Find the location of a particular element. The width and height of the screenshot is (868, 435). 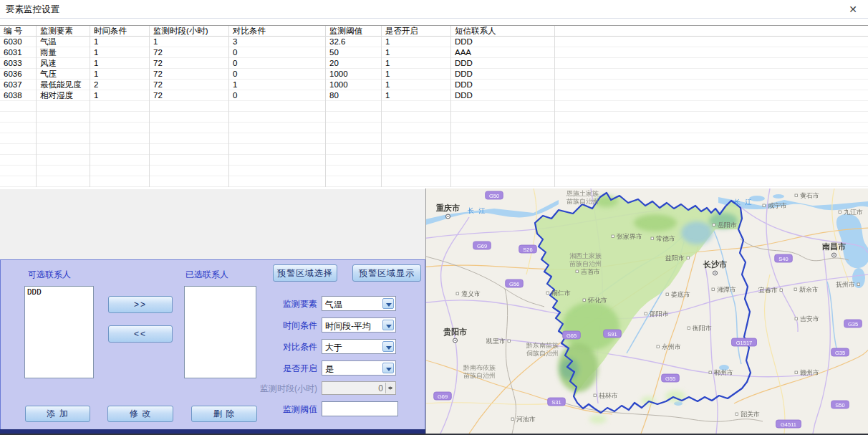

table-cell: 20 is located at coordinates (354, 63).